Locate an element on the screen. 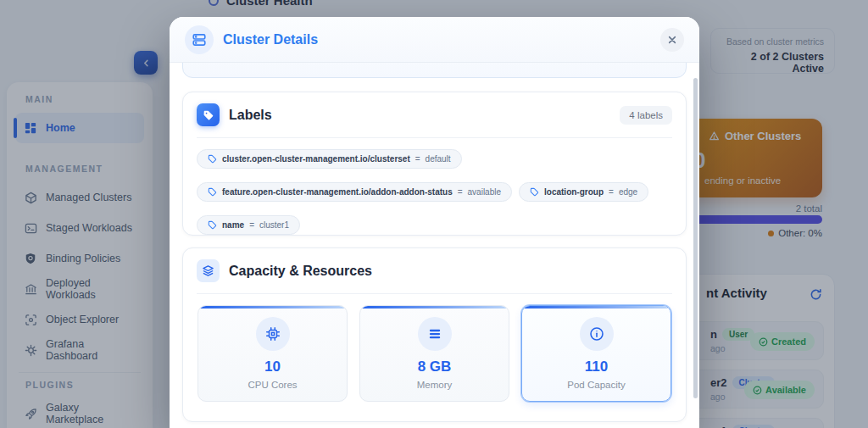  capacity-title: Capacity & Resources is located at coordinates (451, 271).